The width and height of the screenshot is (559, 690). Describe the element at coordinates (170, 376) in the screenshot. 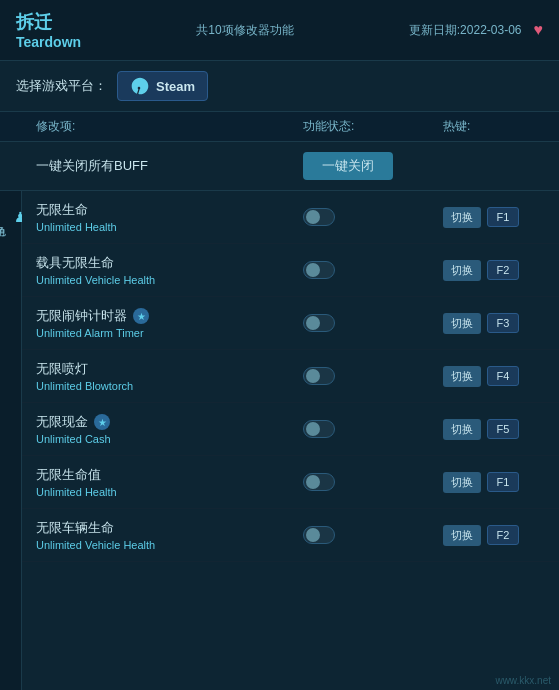

I see `mod-names: 无限喷灯 Unlimited Blowtorch` at that location.